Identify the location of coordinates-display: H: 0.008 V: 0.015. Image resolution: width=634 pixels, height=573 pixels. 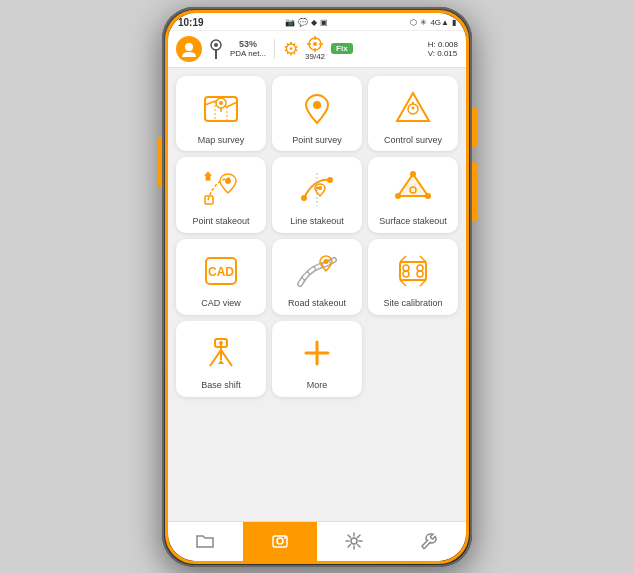
(443, 49).